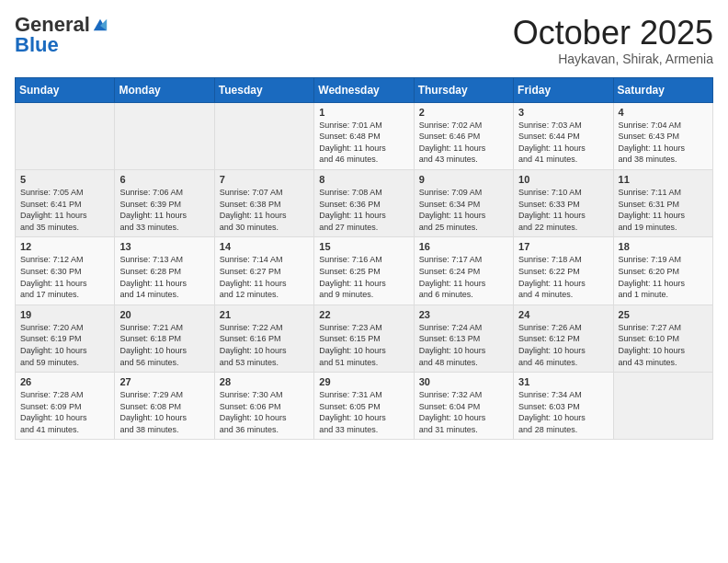 The height and width of the screenshot is (563, 728). Describe the element at coordinates (463, 179) in the screenshot. I see `day-number: 9` at that location.